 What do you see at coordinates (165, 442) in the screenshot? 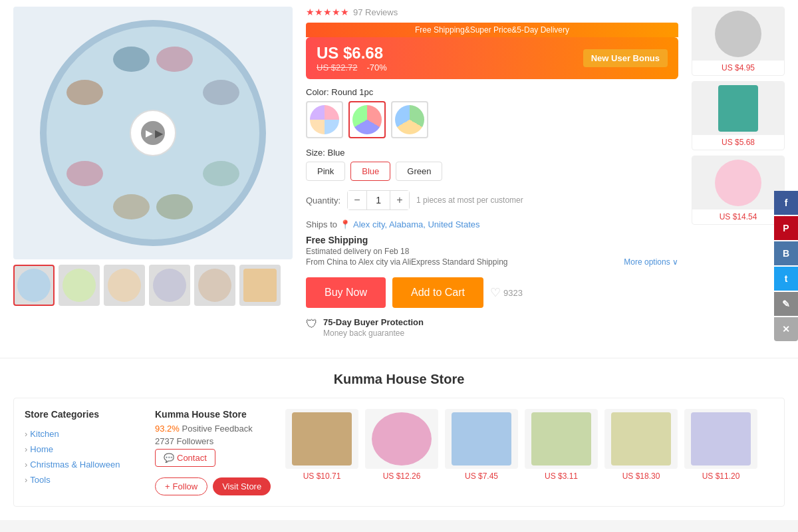
I see `store-followers-value: 2737` at bounding box center [165, 442].